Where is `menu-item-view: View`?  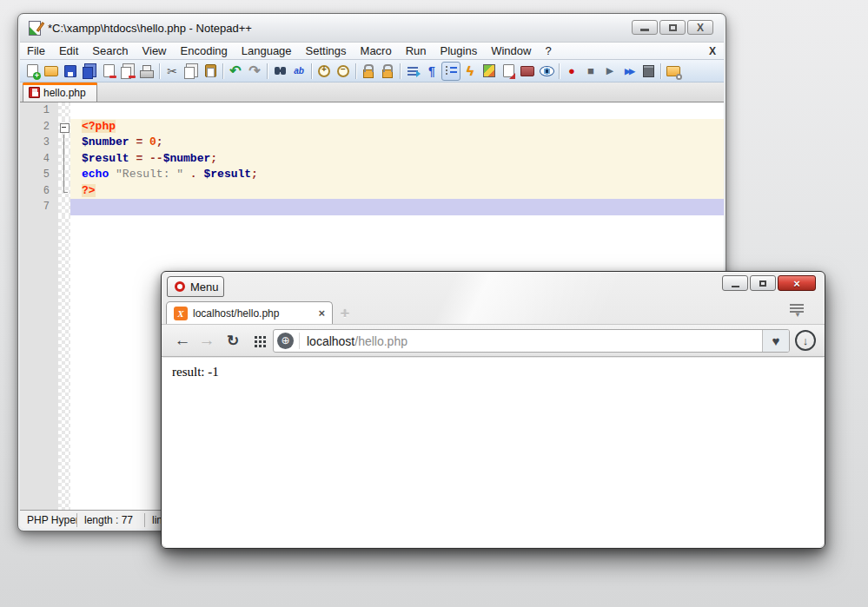
menu-item-view: View is located at coordinates (155, 50).